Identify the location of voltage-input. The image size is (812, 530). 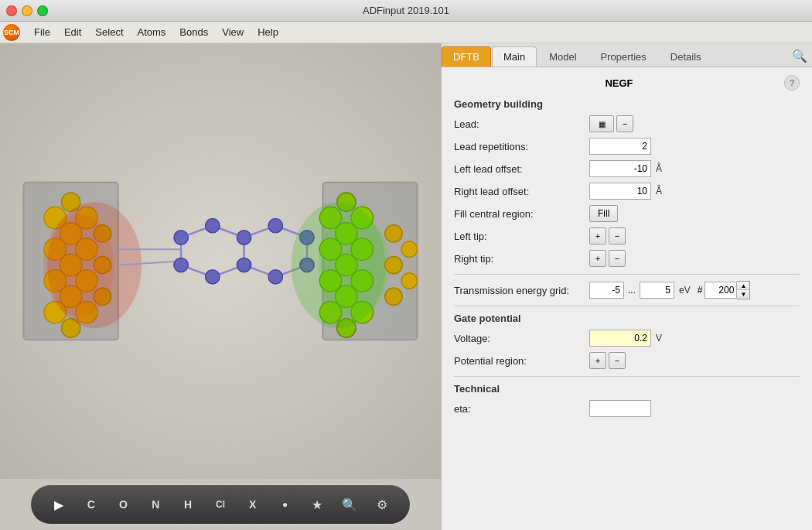
(620, 338).